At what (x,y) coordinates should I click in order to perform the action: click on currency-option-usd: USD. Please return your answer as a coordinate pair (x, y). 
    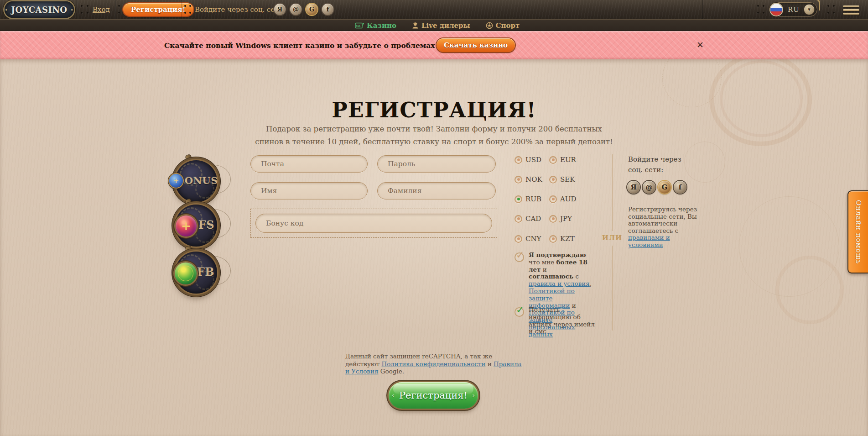
    Looking at the image, I should click on (532, 160).